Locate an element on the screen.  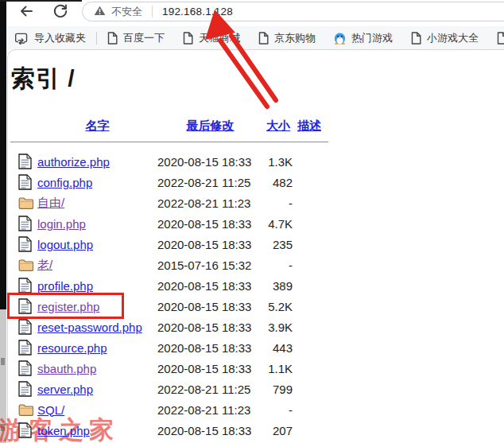
table-row: config.php2022-08-21 11:25482 is located at coordinates (168, 182).